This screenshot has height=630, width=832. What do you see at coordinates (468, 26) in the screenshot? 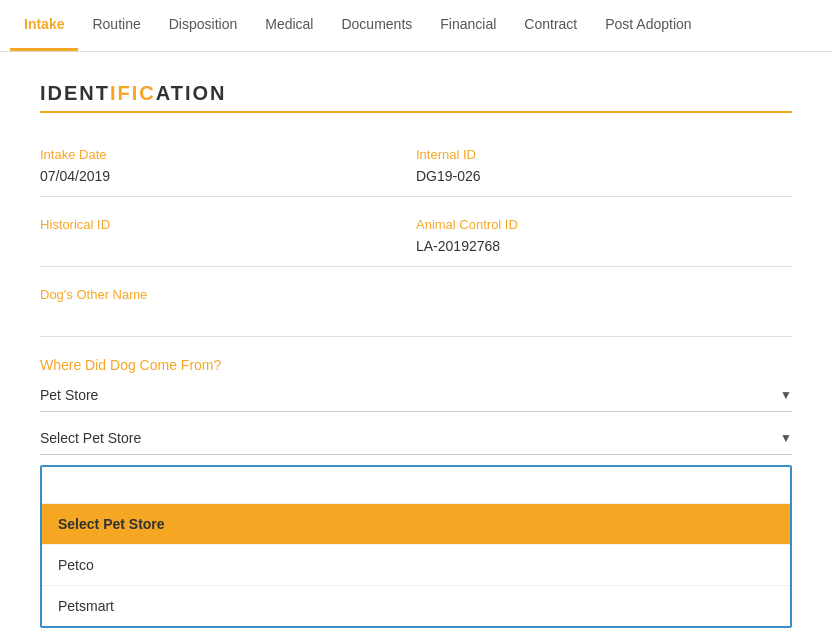
I see `tab-financial: Financial` at bounding box center [468, 26].